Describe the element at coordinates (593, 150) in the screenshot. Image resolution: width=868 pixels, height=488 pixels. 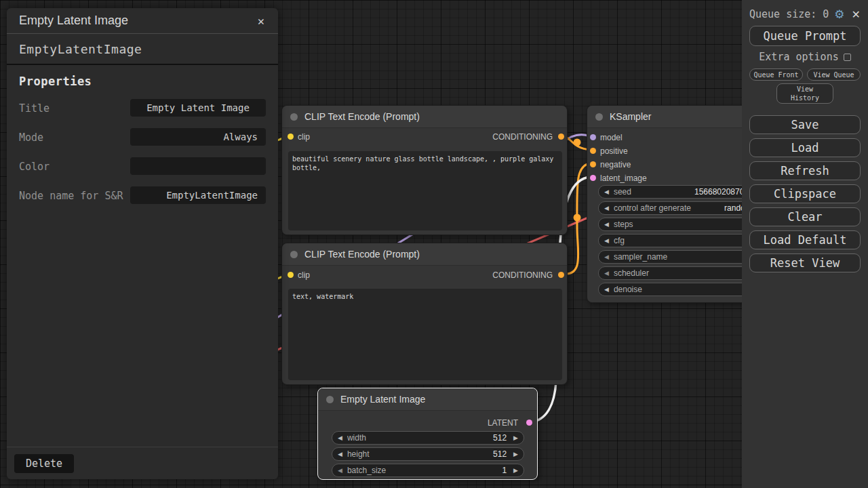
I see `input-slot-positive` at that location.